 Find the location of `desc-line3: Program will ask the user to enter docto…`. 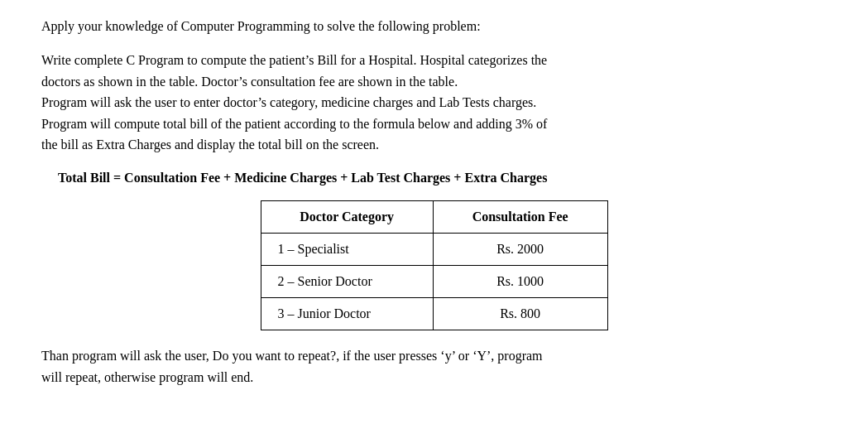

desc-line3: Program will ask the user to enter docto… is located at coordinates (289, 103).